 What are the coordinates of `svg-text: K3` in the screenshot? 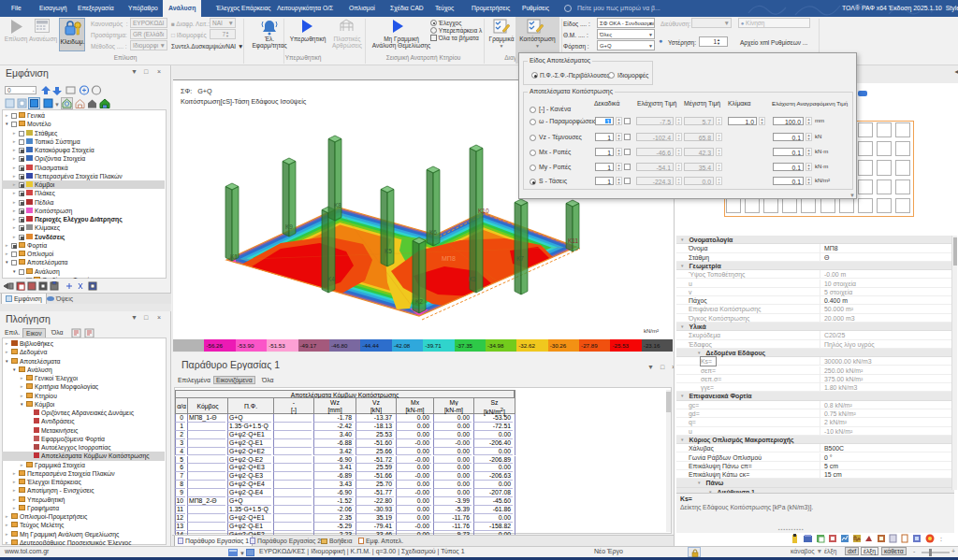 It's located at (472, 279).